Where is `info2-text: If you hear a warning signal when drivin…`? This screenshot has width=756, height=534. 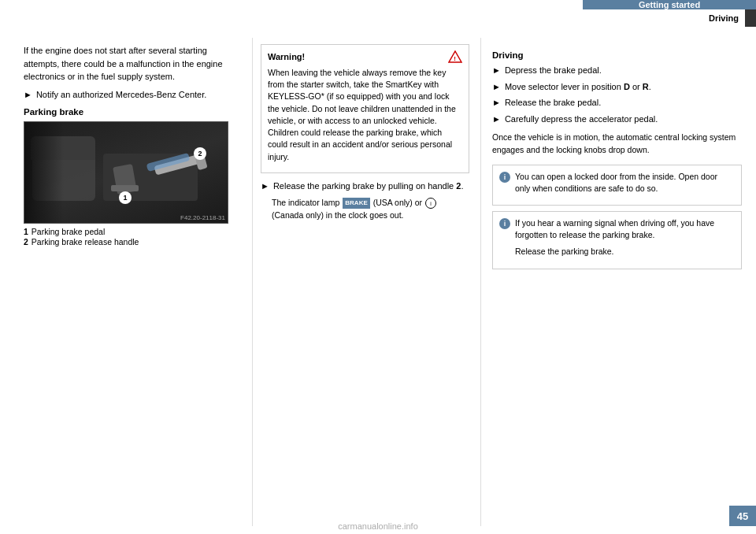
info2-text: If you hear a warning signal when drivin… is located at coordinates (625, 229).